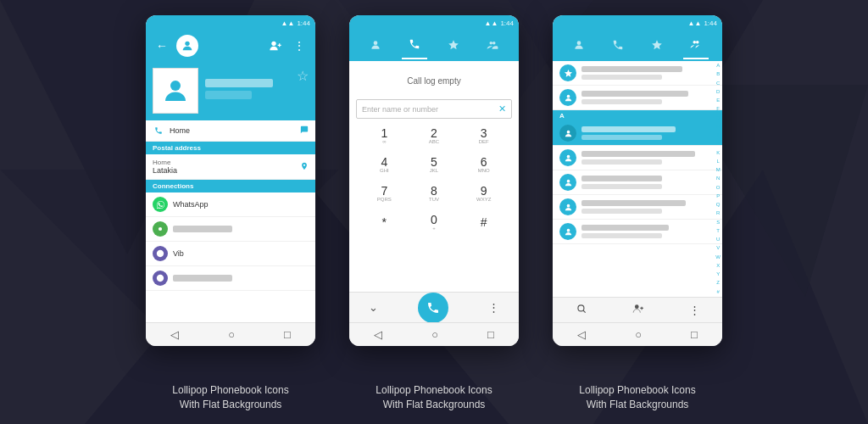 This screenshot has height=424, width=868. Describe the element at coordinates (384, 193) in the screenshot. I see `phone2-key-7: 7 PQRS` at that location.